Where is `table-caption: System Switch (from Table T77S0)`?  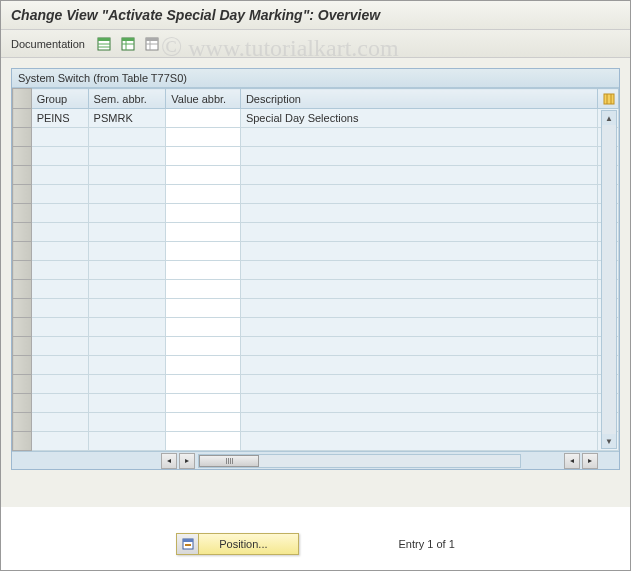
table-caption: System Switch (from Table T77S0) is located at coordinates (316, 78).